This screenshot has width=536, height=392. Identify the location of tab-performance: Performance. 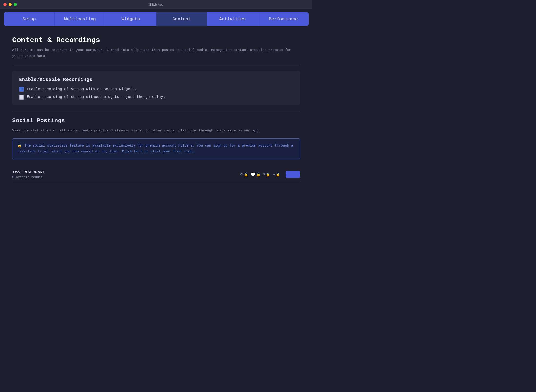
(283, 19).